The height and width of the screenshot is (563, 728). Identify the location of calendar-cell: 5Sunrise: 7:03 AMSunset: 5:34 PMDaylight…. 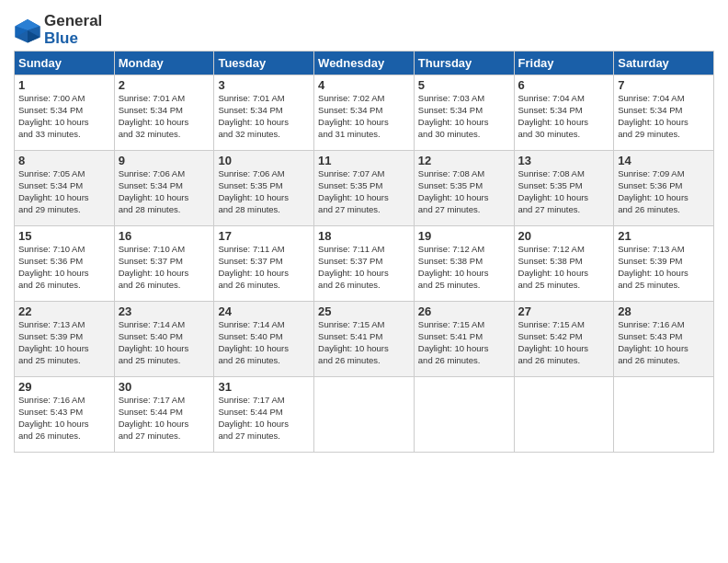
(463, 113).